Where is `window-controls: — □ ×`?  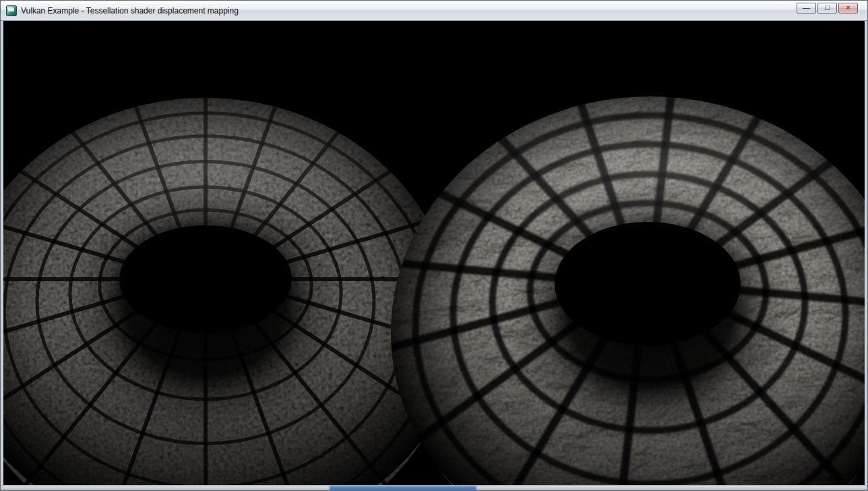
window-controls: — □ × is located at coordinates (828, 8).